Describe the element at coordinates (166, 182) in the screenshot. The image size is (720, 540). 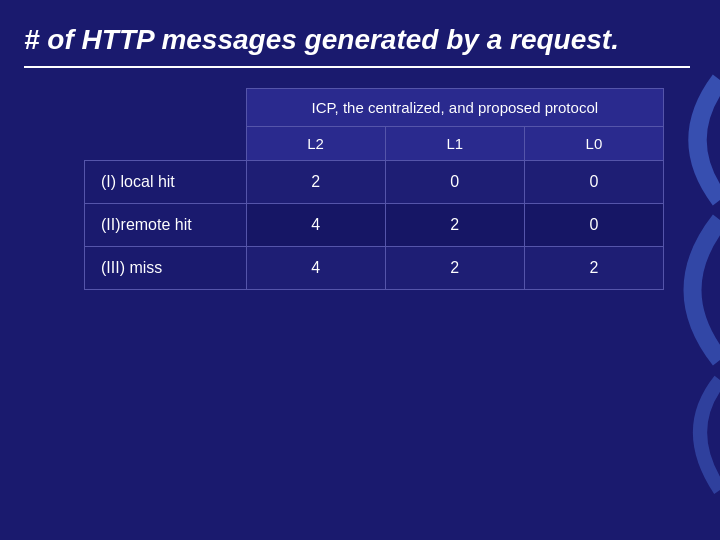
I see `row-label-cell: (I) local hit` at that location.